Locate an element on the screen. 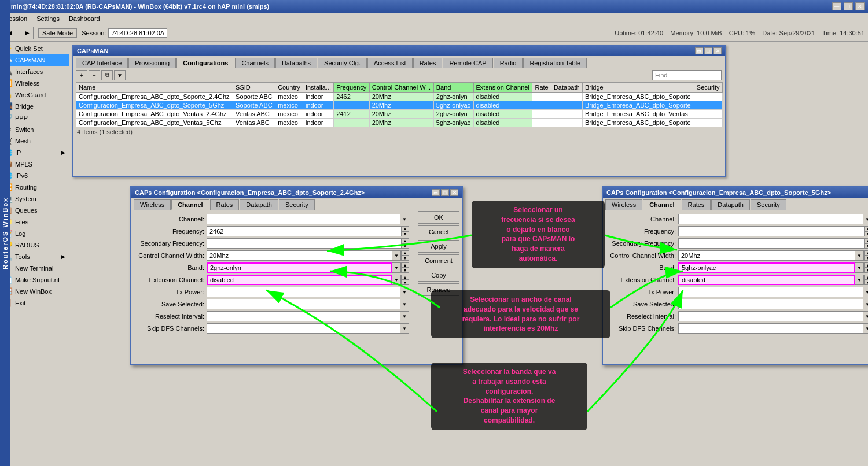 The width and height of the screenshot is (868, 466). table-row: Configuracion_Empresa_ABC_dpto_Soporte_2… is located at coordinates (399, 97).